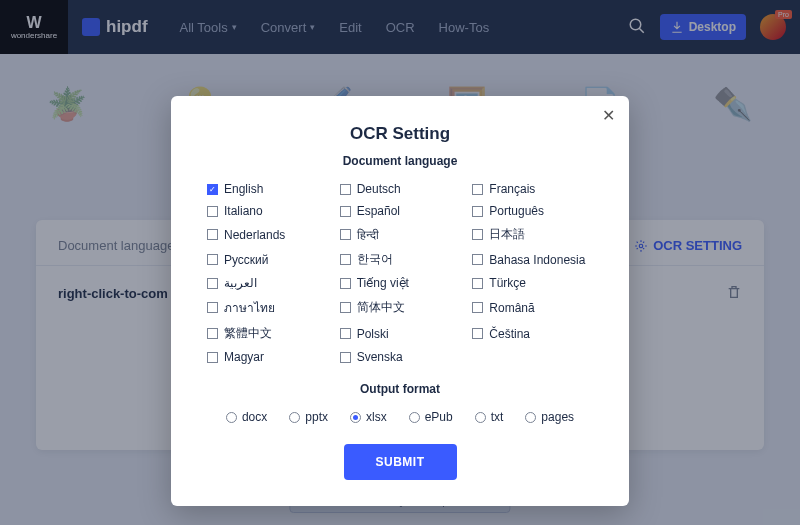 The width and height of the screenshot is (800, 525). I want to click on section-document-language: Document language, so click(400, 161).